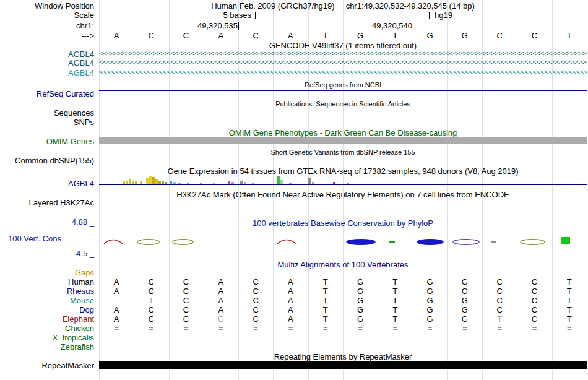 The image size is (588, 380). What do you see at coordinates (47, 15) in the screenshot?
I see `scale-label: Scale` at bounding box center [47, 15].